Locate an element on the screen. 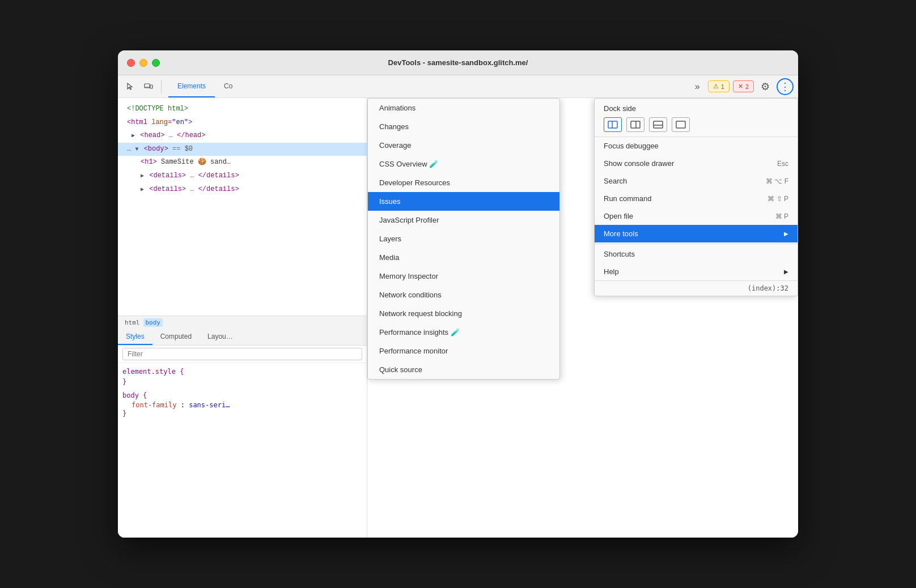 The width and height of the screenshot is (916, 588). minimize-button is located at coordinates (143, 63).